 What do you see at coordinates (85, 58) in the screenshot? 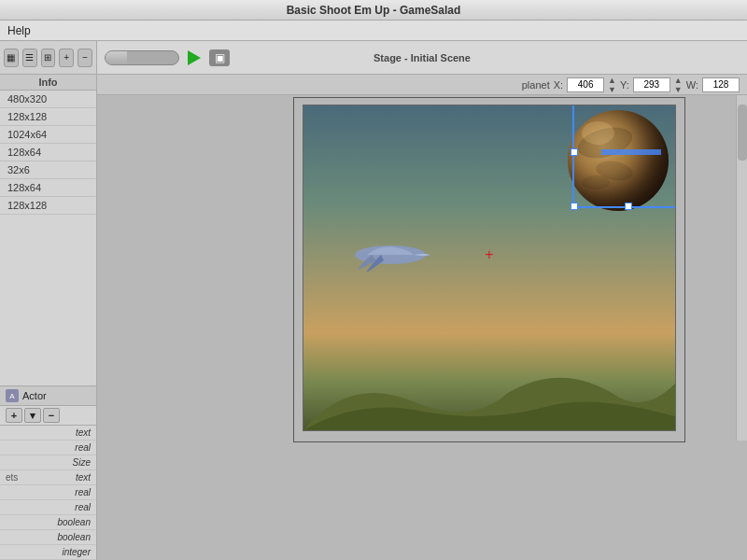
I see `minus-icon: −` at bounding box center [85, 58].